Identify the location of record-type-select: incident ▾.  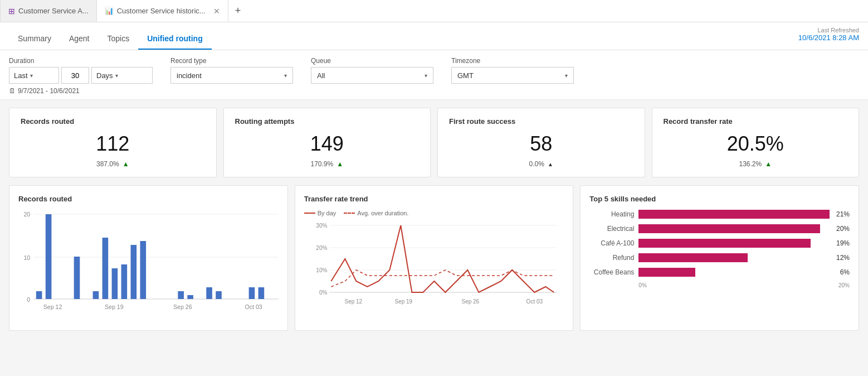
(232, 75).